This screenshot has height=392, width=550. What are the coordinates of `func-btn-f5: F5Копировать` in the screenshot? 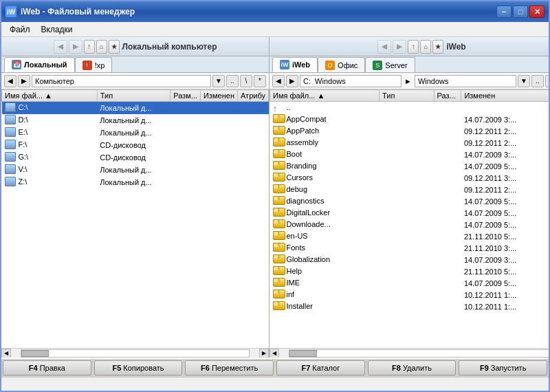 It's located at (139, 368).